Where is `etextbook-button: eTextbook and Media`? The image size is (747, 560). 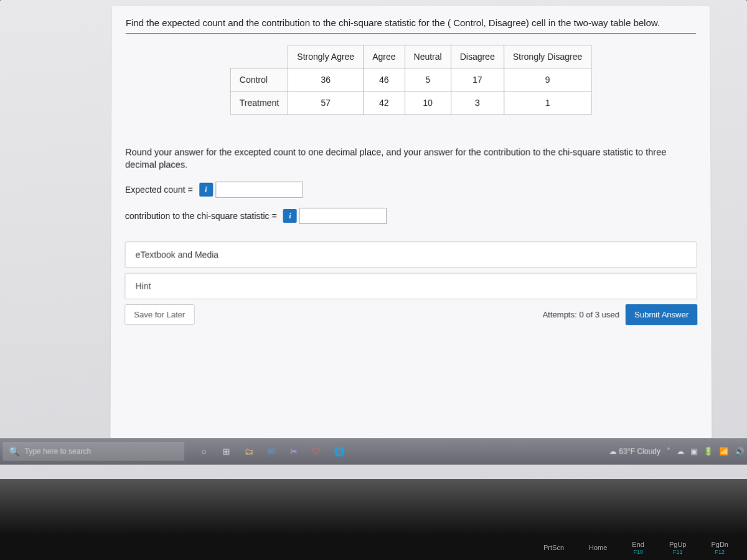 etextbook-button: eTextbook and Media is located at coordinates (411, 254).